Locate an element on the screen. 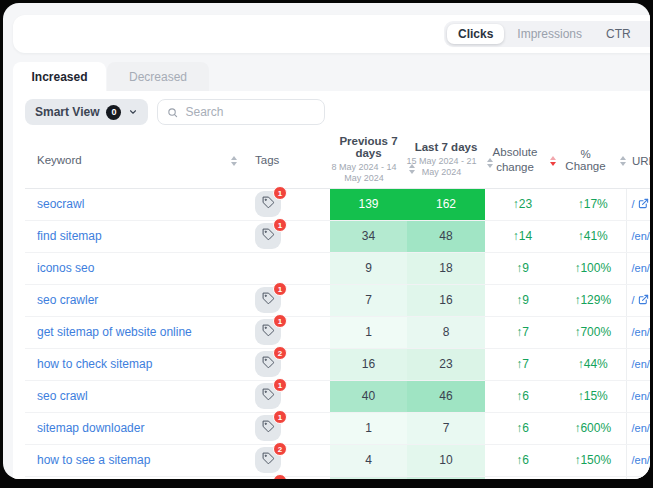 The width and height of the screenshot is (653, 488). percent-change-cell: ↑17% is located at coordinates (593, 204).